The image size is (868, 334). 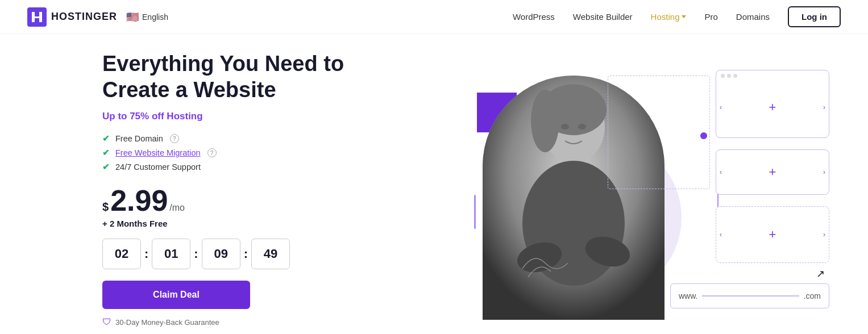 What do you see at coordinates (239, 201) in the screenshot?
I see `price-row: $ 2.99 /mo` at bounding box center [239, 201].